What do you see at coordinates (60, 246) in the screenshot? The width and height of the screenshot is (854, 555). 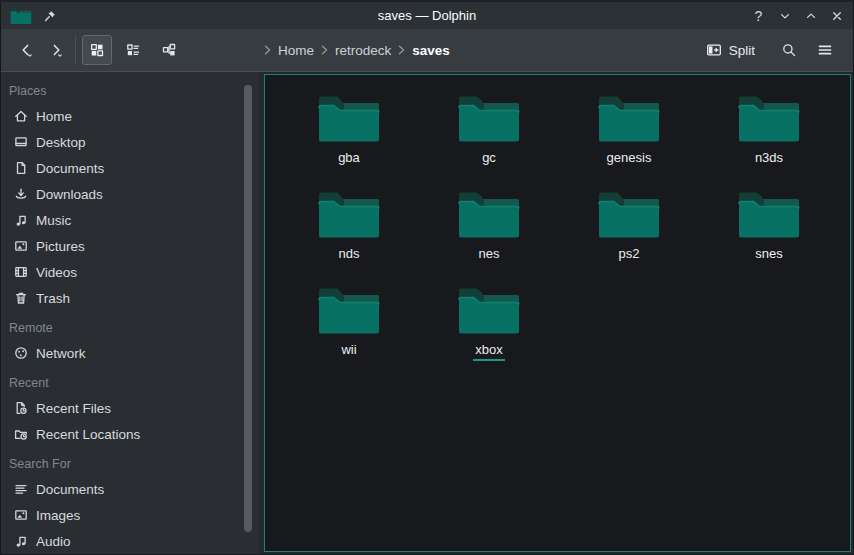 I see `sidebar-item-label: Pictures` at bounding box center [60, 246].